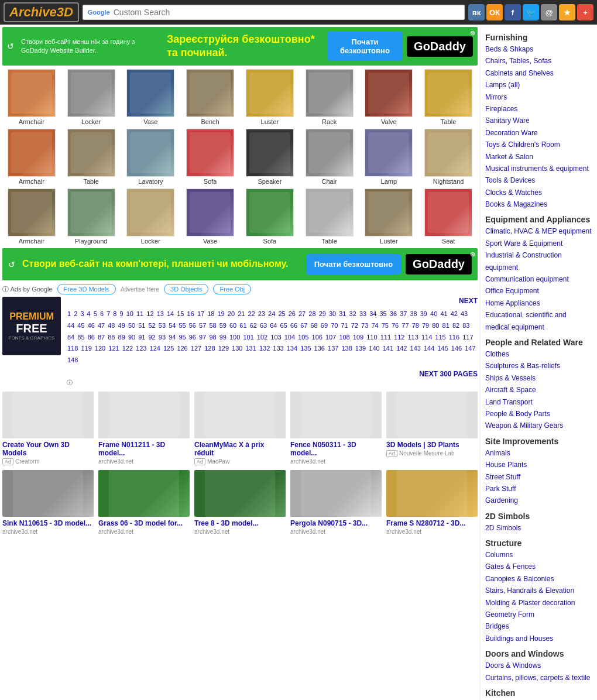 This screenshot has height=700, width=597. Describe the element at coordinates (274, 12) in the screenshot. I see `search-bar: Google` at that location.